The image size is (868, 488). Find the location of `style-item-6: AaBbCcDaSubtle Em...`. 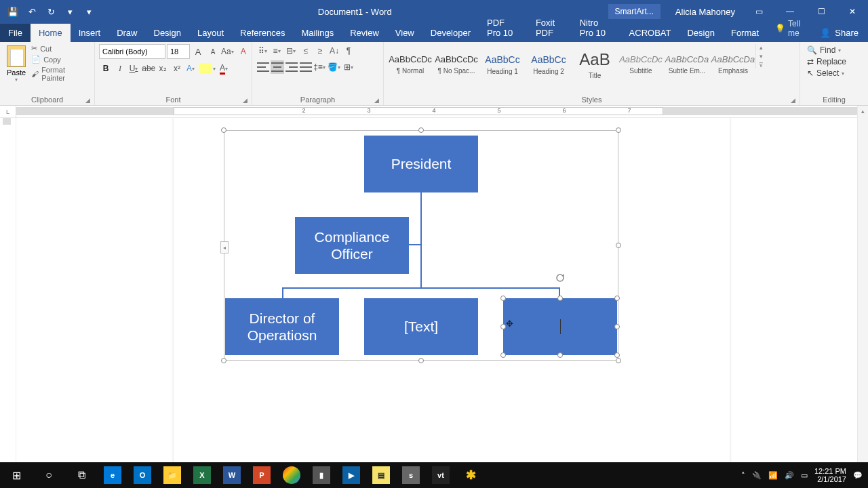

style-item-6: AaBbCcDaSubtle Em... is located at coordinates (687, 64).